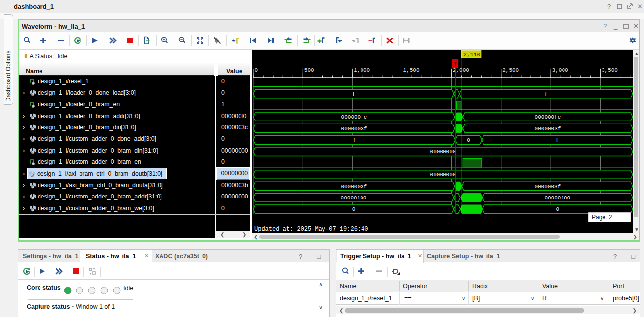  What do you see at coordinates (609, 70) in the screenshot?
I see `svg-text: 3,500` at bounding box center [609, 70].